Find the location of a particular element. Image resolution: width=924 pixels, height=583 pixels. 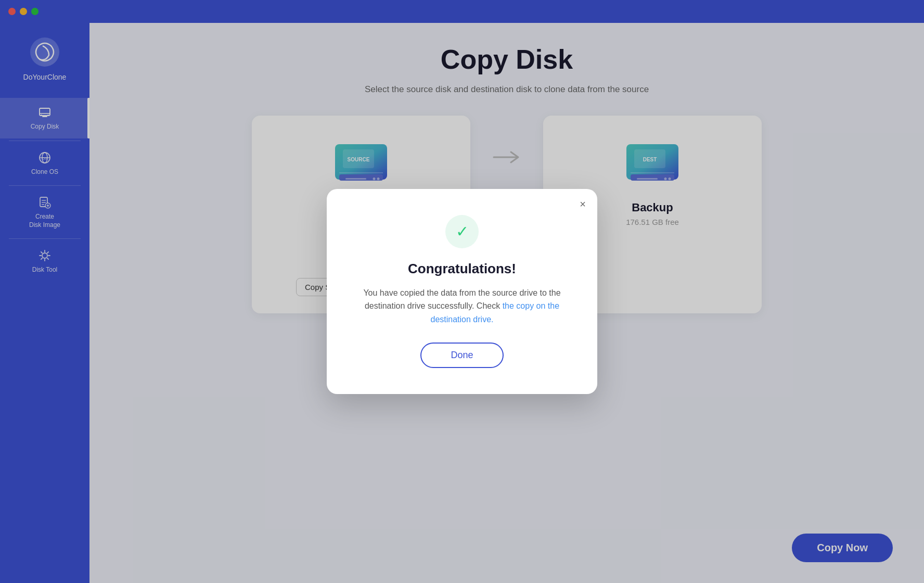

modal-done-button: Done is located at coordinates (462, 355).